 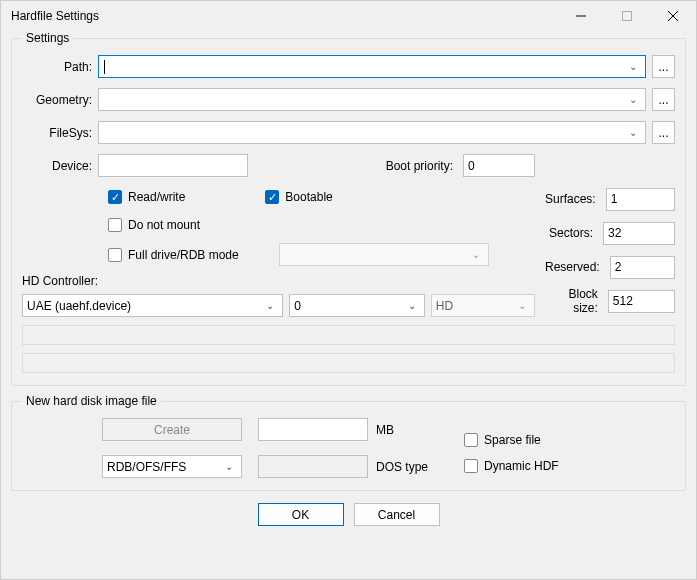 I want to click on extra-combo: ⌄, so click(x=384, y=254).